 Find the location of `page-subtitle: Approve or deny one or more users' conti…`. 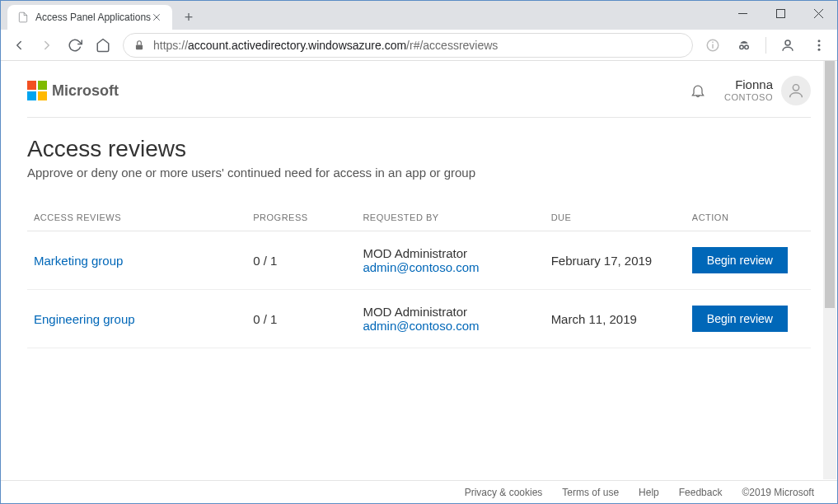

page-subtitle: Approve or deny one or more users' conti… is located at coordinates (419, 173).